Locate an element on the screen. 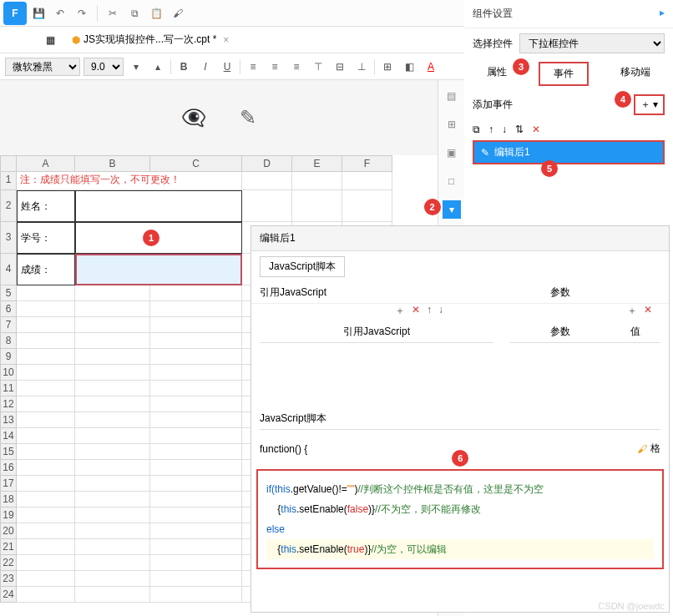  grid-icon: ▦ is located at coordinates (50, 40).